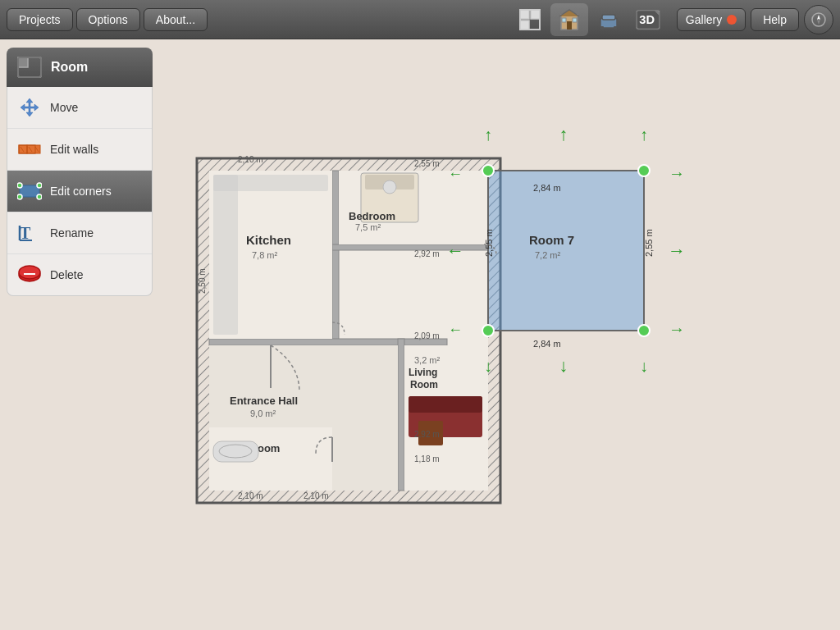 The height and width of the screenshot is (630, 840). What do you see at coordinates (755, 20) in the screenshot?
I see `right-buttons: Gallery Help` at bounding box center [755, 20].